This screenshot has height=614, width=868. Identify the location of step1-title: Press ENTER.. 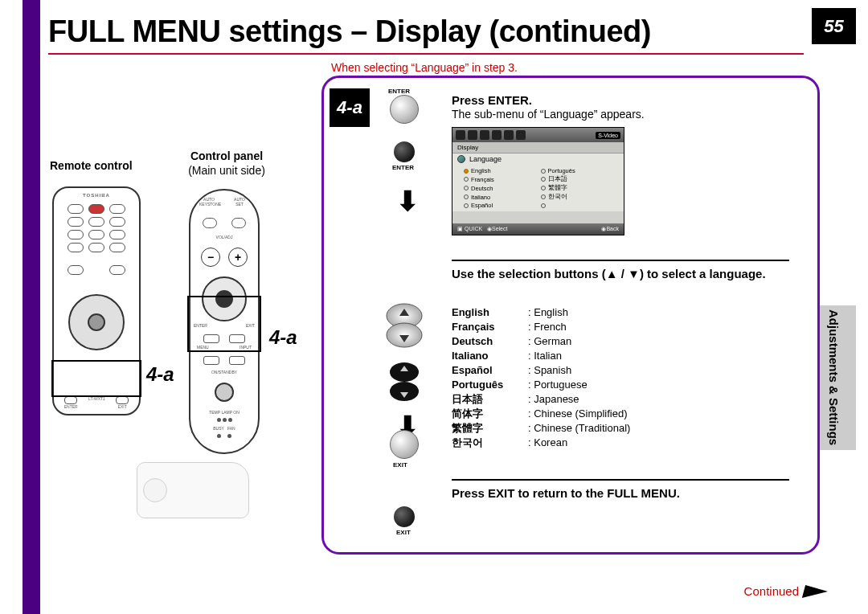
(492, 100).